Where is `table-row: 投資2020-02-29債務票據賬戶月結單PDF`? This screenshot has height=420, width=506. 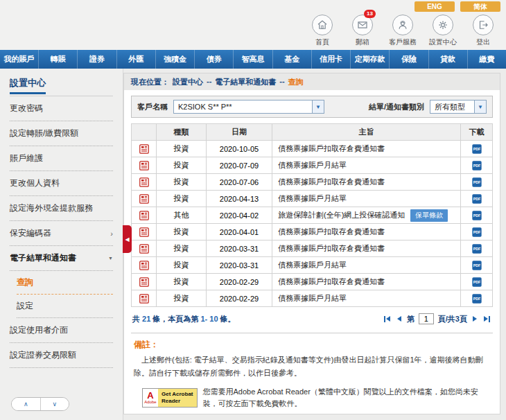
table-row: 投資2020-02-29債務票據賬戶月結單PDF is located at coordinates (312, 299).